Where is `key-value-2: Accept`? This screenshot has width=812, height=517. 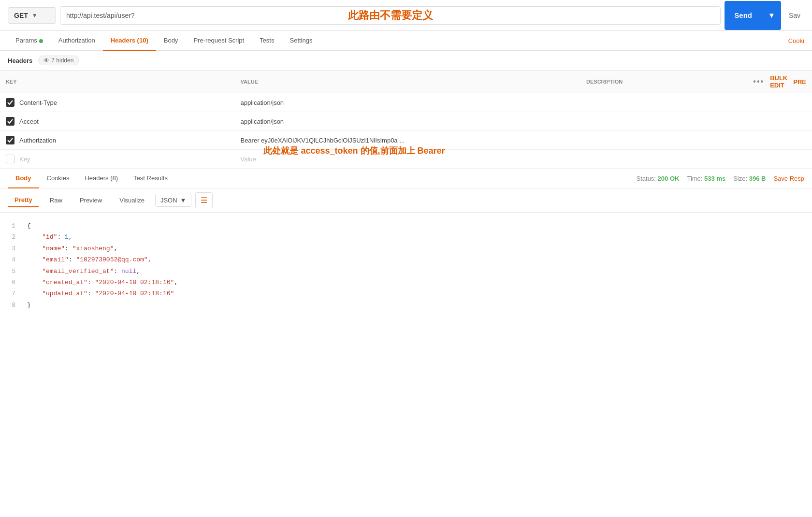 key-value-2: Accept is located at coordinates (29, 122).